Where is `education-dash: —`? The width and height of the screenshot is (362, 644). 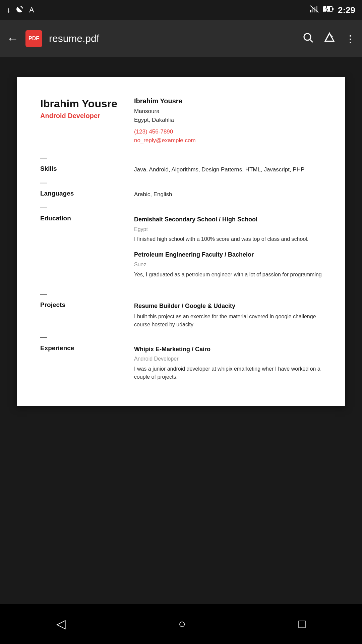
education-dash: — is located at coordinates (80, 207).